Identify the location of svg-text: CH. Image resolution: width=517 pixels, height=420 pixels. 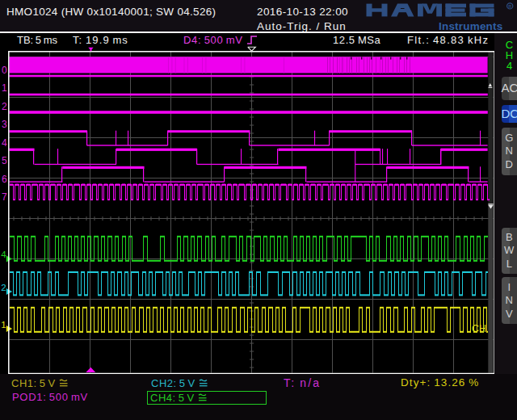
(479, 329).